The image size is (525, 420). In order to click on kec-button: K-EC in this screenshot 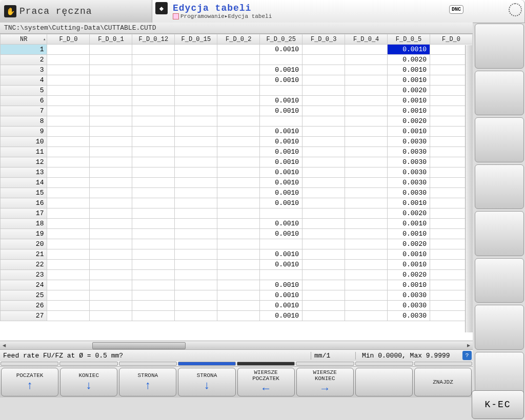, I will do `click(498, 405)`.